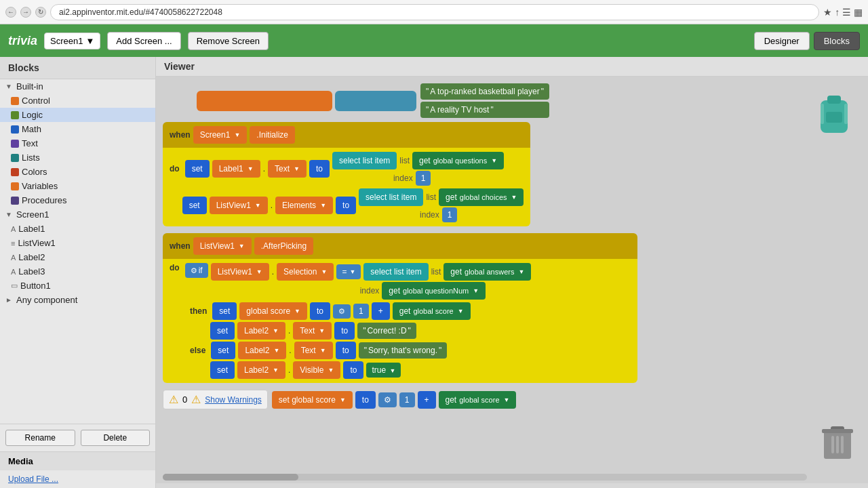  What do you see at coordinates (387, 331) in the screenshot?
I see `correct-string: Correct! :D` at bounding box center [387, 331].